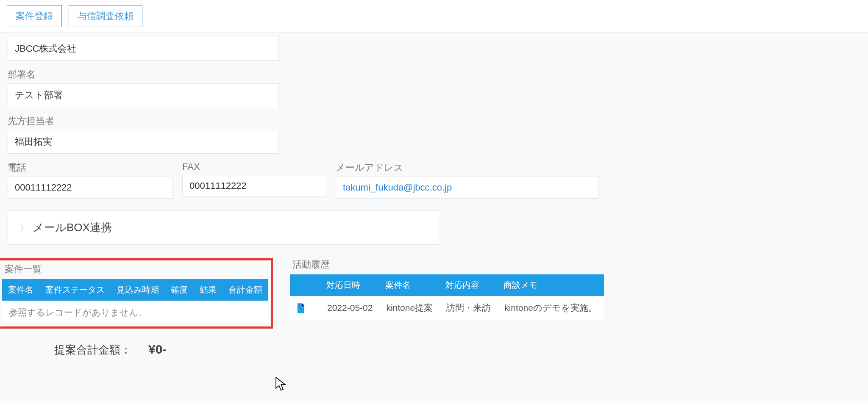 This screenshot has height=401, width=868. What do you see at coordinates (300, 308) in the screenshot?
I see `document-icon` at bounding box center [300, 308].